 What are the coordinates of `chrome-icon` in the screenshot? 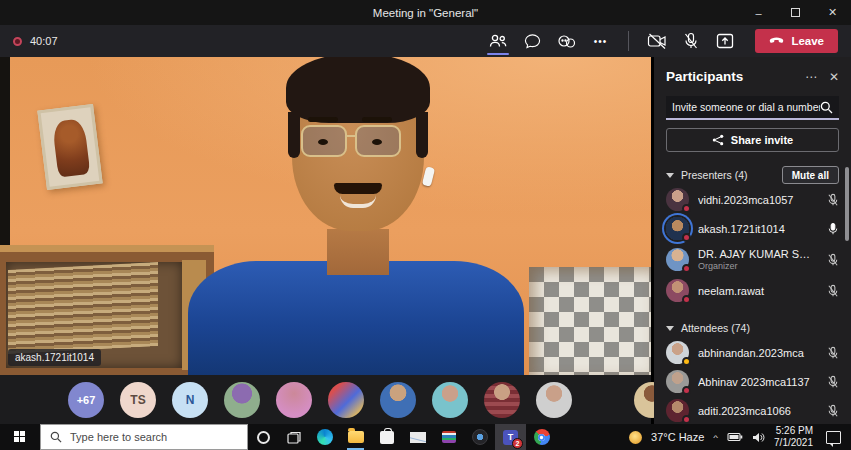 It's located at (542, 437).